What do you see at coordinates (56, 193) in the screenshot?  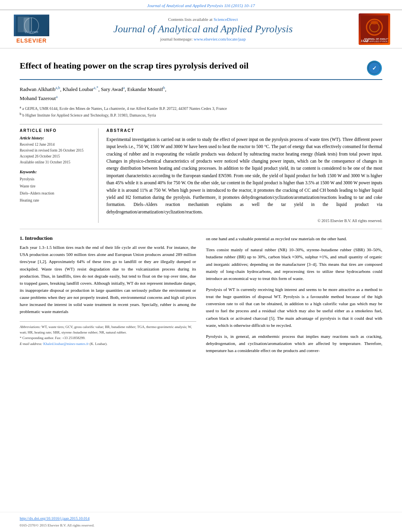 I see `keyword-3: Diels–Alders reaction` at bounding box center [56, 193].